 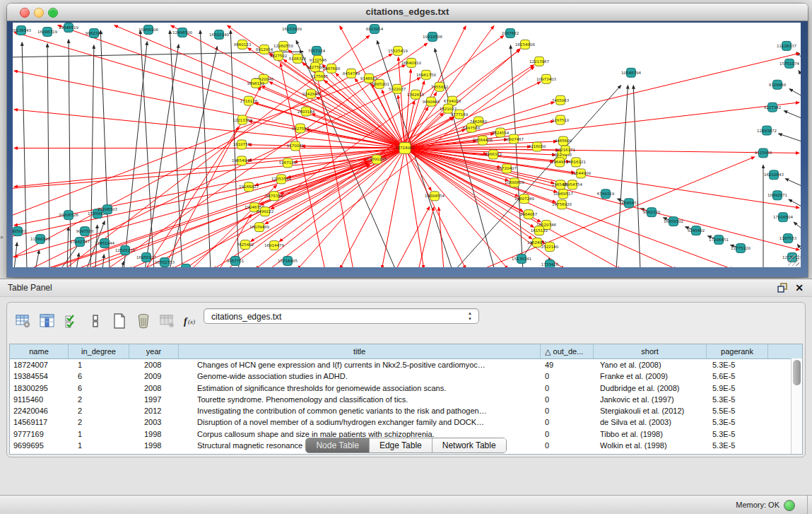 I want to click on table-tabs: Node Table Edge Table Network Table, so click(x=406, y=445).